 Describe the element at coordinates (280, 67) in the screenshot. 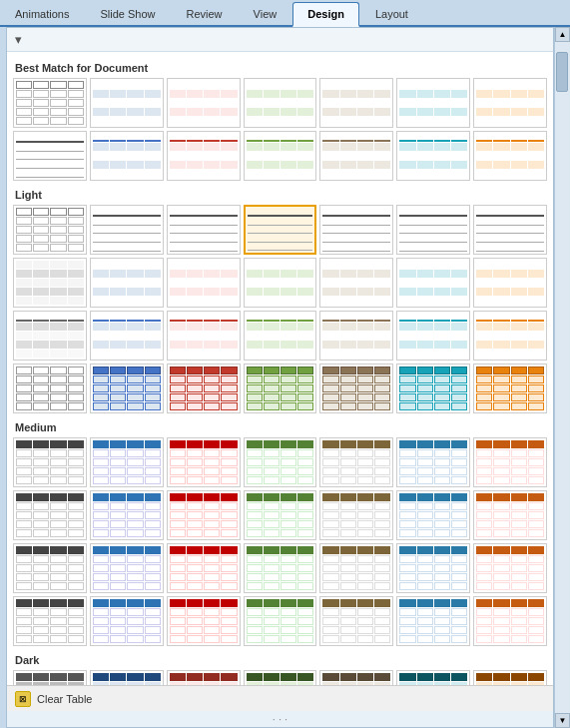

I see `section-best-match-label: Best Match for Document` at that location.